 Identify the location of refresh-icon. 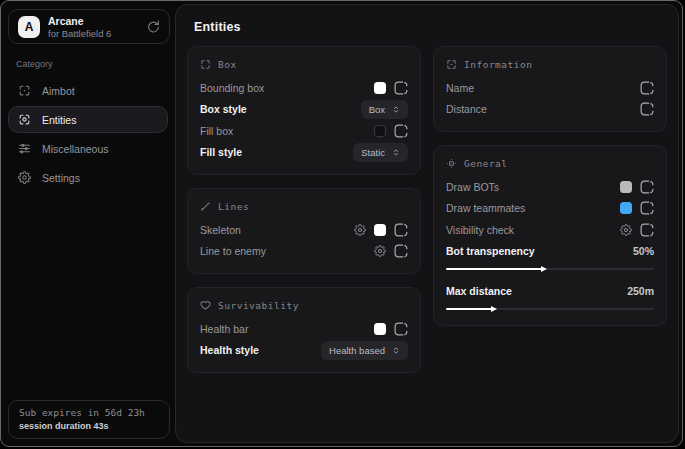
(154, 26).